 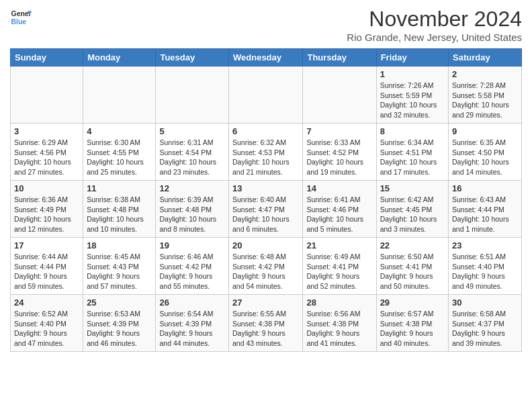 What do you see at coordinates (485, 266) in the screenshot?
I see `calendar-day-cell: 23Sunrise: 6:51 AM Sunset: 4:40 PM Dayli…` at bounding box center [485, 266].